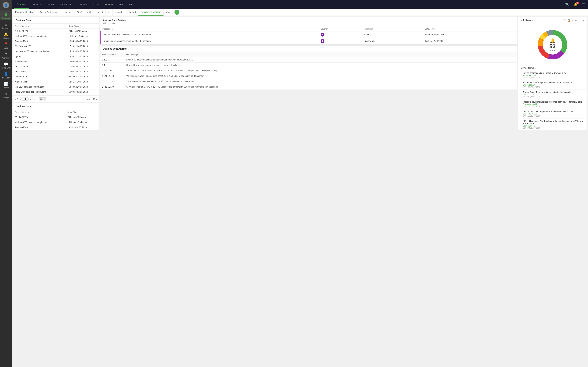 This screenshot has height=367, width=588. I want to click on list-item: 172.21.11.45 VmRenamedEvent:Renamed ela-…, so click(309, 76).